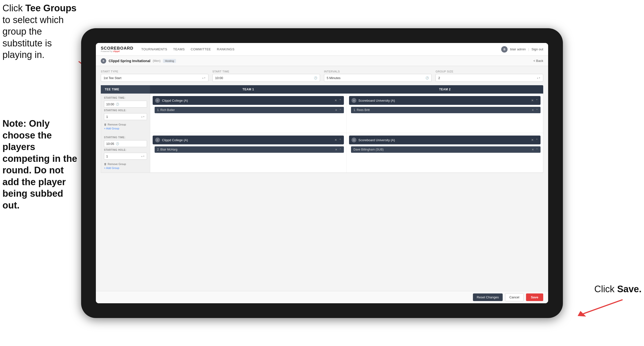 Image resolution: width=644 pixels, height=346 pixels. What do you see at coordinates (538, 61) in the screenshot?
I see `back-button: < Back` at bounding box center [538, 61].